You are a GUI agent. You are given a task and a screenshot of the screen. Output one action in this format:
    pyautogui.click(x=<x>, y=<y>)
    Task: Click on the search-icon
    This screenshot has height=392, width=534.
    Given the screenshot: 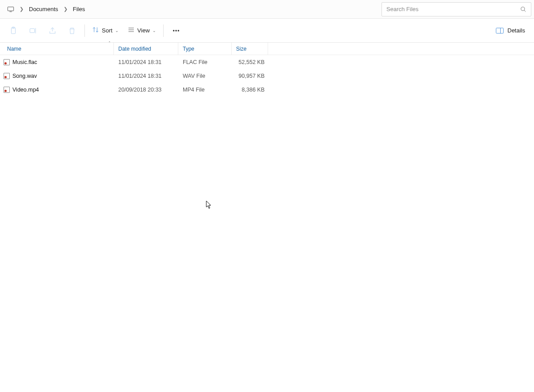 What is the action you would take?
    pyautogui.click(x=523, y=9)
    